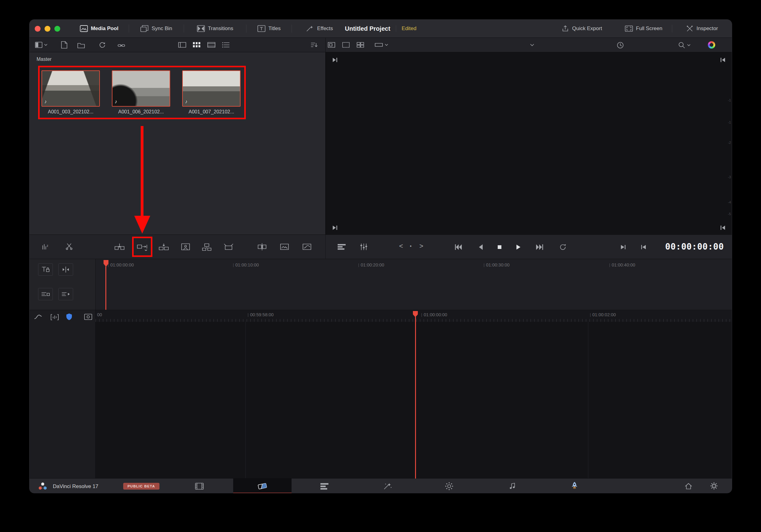 The image size is (761, 532). What do you see at coordinates (712, 45) in the screenshot?
I see `color-boost-button` at bounding box center [712, 45].